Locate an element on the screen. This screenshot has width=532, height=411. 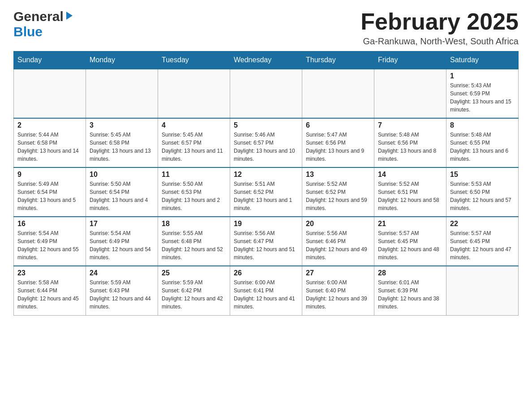
day-info-line: Daylight: 13 hours and 13 minutes. is located at coordinates (122, 155).